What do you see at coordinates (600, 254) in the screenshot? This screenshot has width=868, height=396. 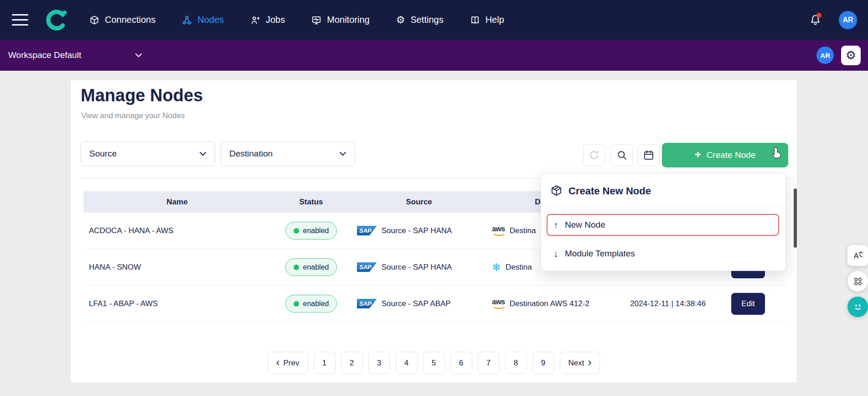 I see `menu-item-label: Module Templates` at bounding box center [600, 254].